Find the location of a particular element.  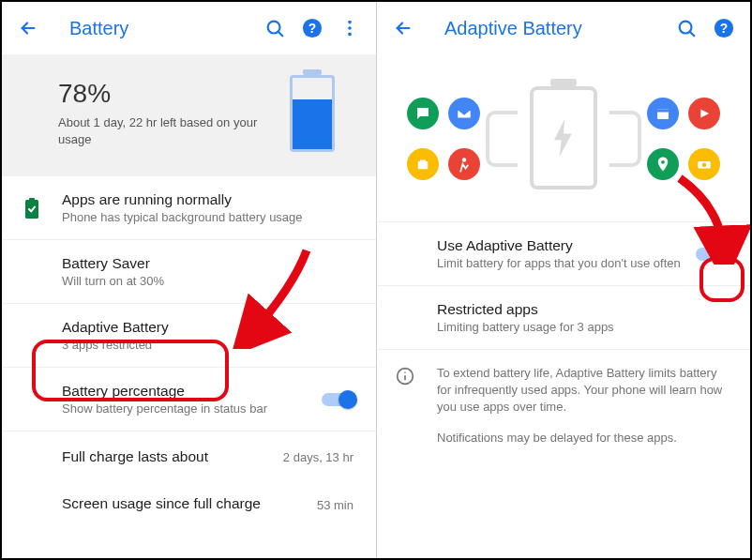

overflow-button is located at coordinates (350, 28).